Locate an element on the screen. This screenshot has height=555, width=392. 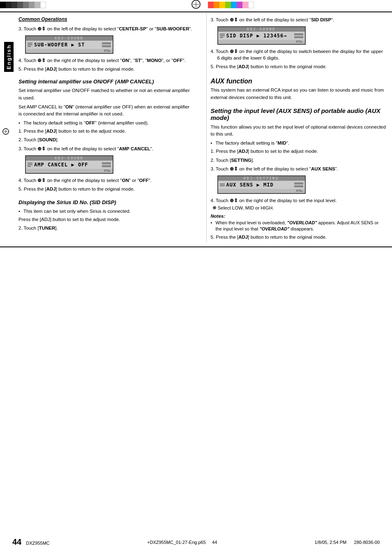
right-color-bars is located at coordinates (300, 5).